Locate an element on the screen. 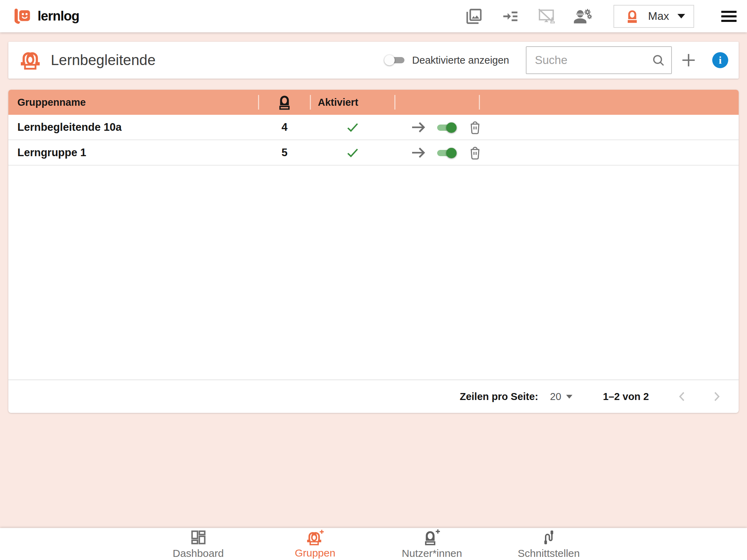 The width and height of the screenshot is (747, 560). column-header-members-icon is located at coordinates (284, 102).